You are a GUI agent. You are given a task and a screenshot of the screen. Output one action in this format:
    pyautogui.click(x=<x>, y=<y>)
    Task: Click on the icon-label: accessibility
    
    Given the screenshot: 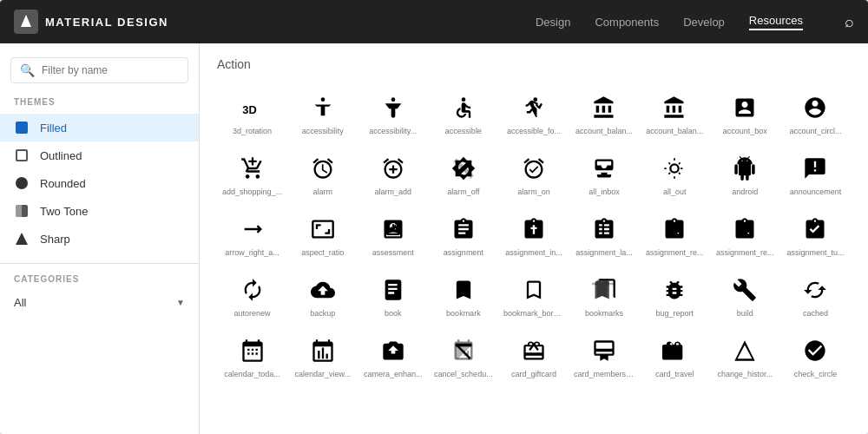 What is the action you would take?
    pyautogui.click(x=323, y=131)
    